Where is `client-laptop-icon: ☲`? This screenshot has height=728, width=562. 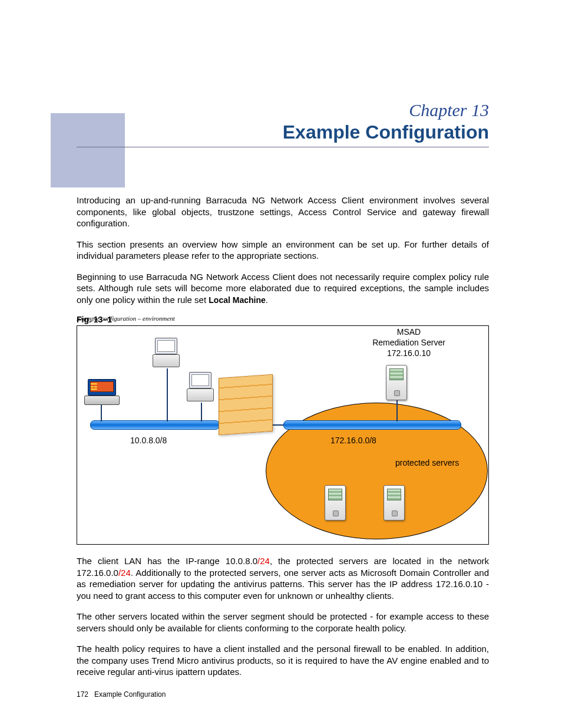
client-laptop-icon: ☲ is located at coordinates (102, 392).